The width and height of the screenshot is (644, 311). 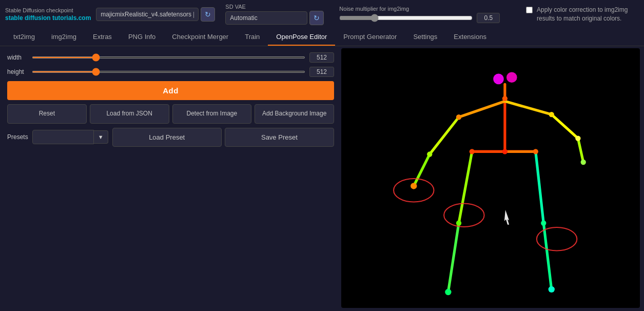 What do you see at coordinates (142, 37) in the screenshot?
I see `tab-png-info: PNG Info` at bounding box center [142, 37].